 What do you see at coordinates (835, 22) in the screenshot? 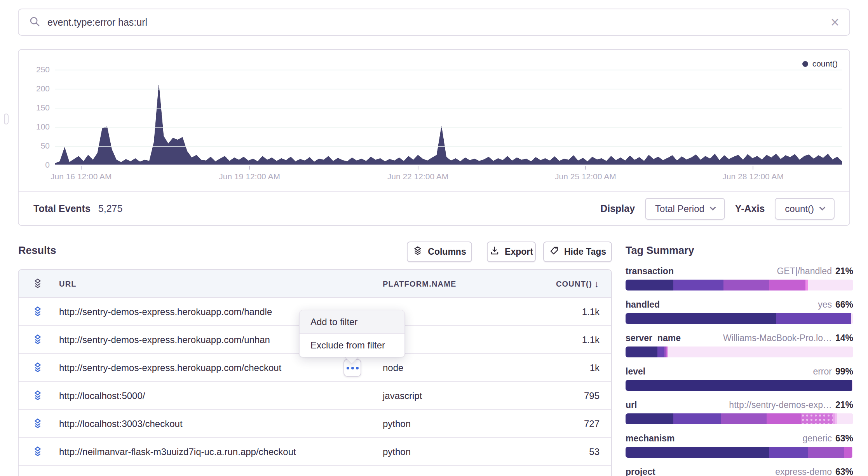
I see `close-icon: ×` at bounding box center [835, 22].